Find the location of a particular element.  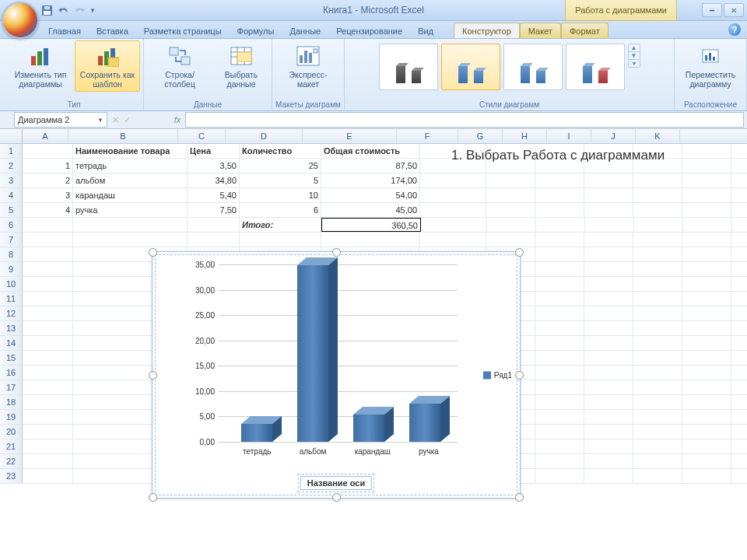

cell: Количество is located at coordinates (280, 151).